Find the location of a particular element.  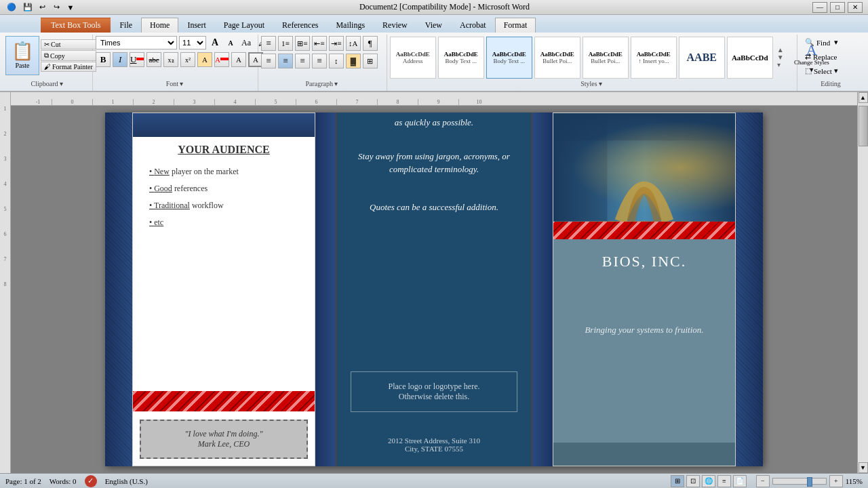

tab-pagelayout: Page Layout is located at coordinates (244, 25).